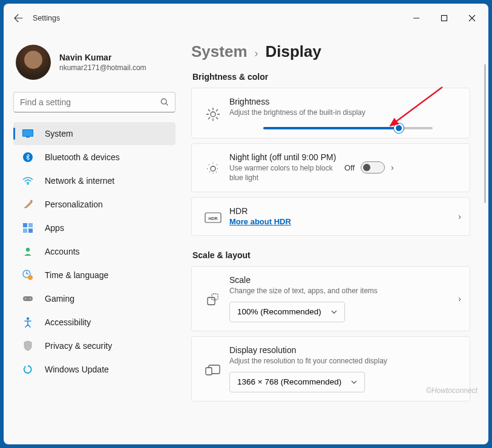  What do you see at coordinates (297, 382) in the screenshot?
I see `resolution-select: 1366 × 768 (Recommended)` at bounding box center [297, 382].